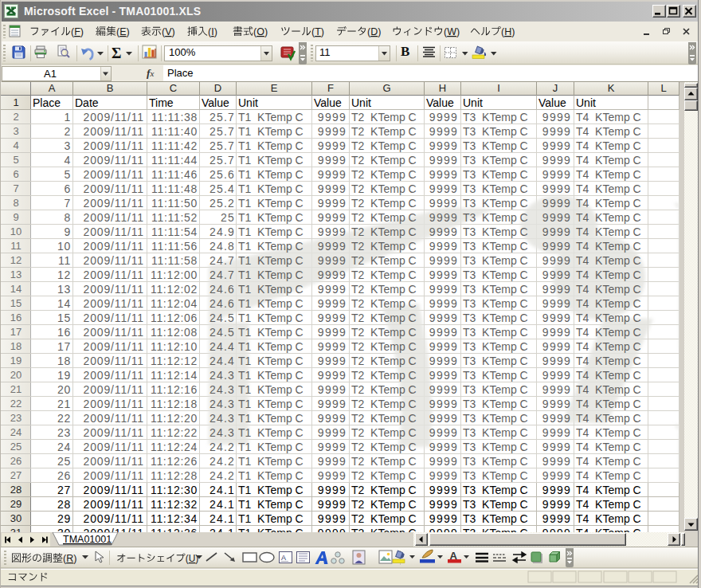 Image resolution: width=701 pixels, height=588 pixels. Describe the element at coordinates (123, 32) in the screenshot. I see `svg-text: (E)` at that location.